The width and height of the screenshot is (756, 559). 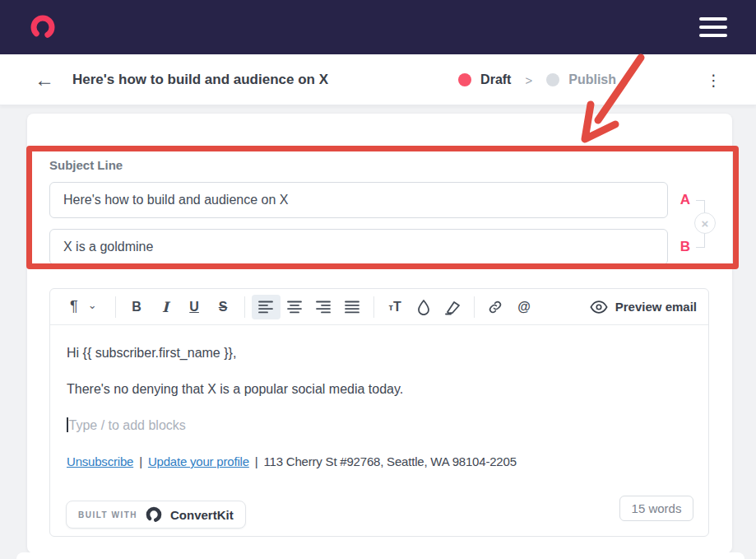 I want to click on highlighter-icon, so click(x=452, y=307).